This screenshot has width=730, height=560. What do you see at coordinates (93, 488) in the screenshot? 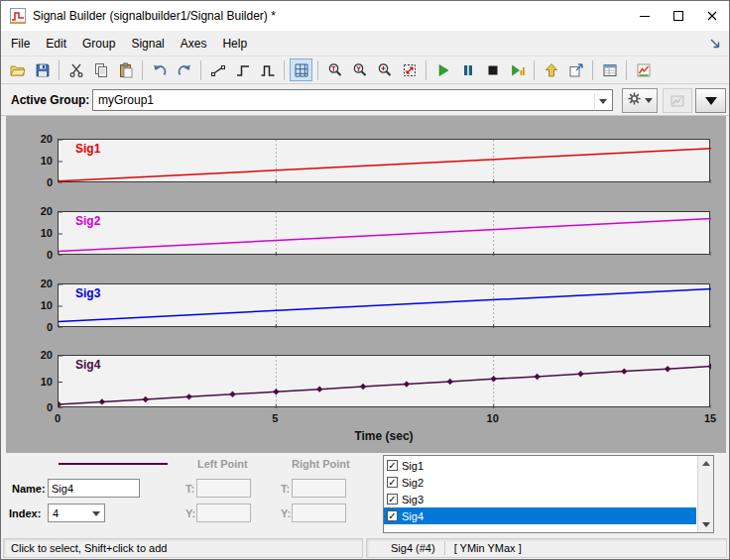
I see `name-input` at bounding box center [93, 488].